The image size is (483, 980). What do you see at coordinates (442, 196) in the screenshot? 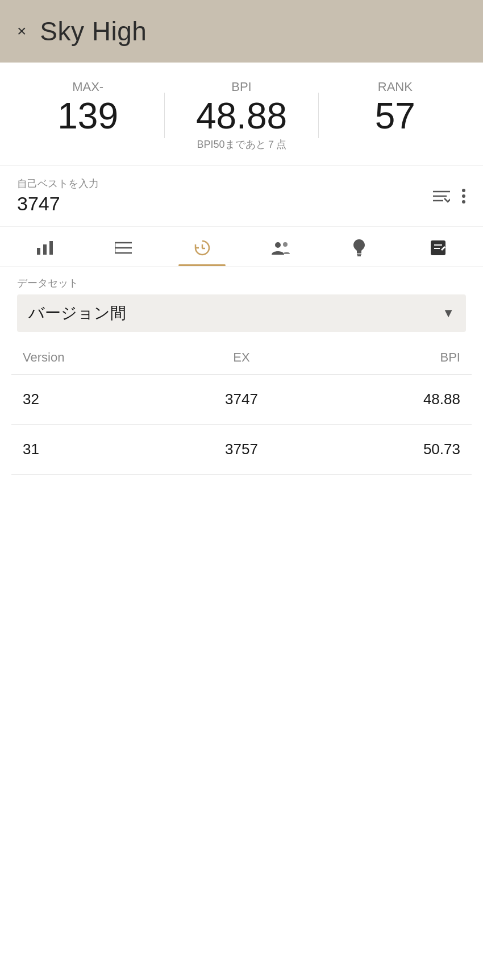
I see `sort-filter-button` at bounding box center [442, 196].